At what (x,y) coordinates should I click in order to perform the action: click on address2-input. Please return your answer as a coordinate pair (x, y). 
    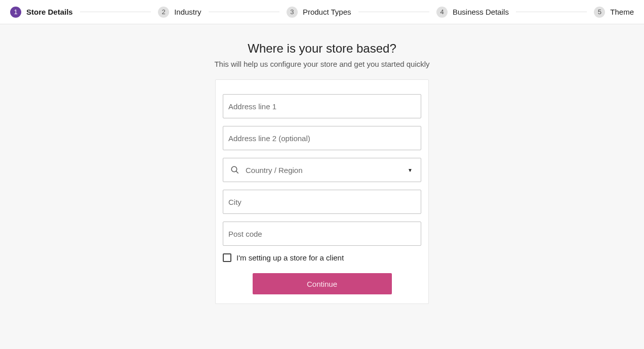
    Looking at the image, I should click on (322, 139).